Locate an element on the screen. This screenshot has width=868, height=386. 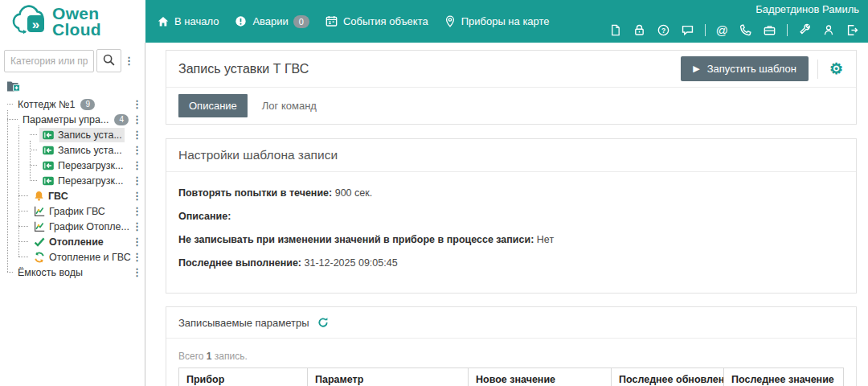
tree-item-label: Параметры упра... is located at coordinates (66, 120).